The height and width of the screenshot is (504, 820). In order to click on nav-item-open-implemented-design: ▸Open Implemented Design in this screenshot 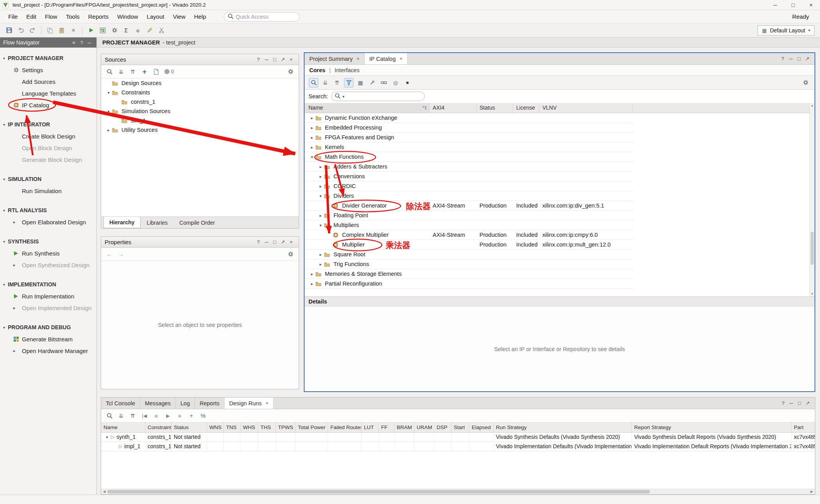, I will do `click(48, 308)`.